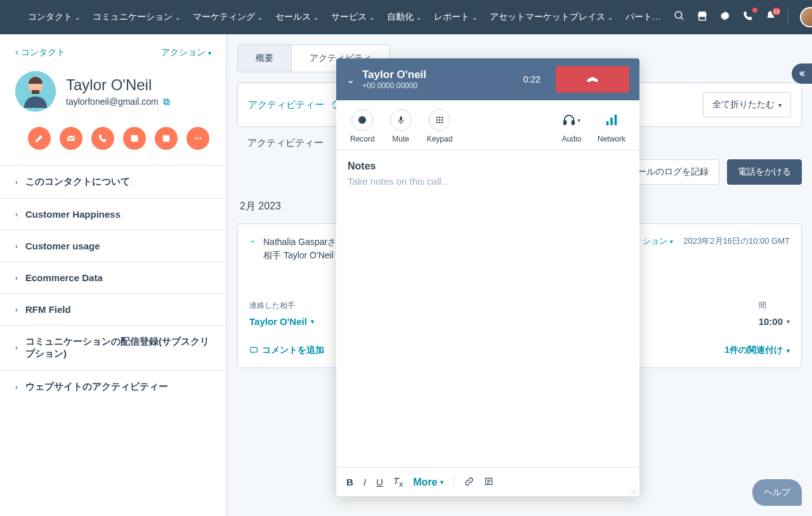 The image size is (812, 516). I want to click on minimize-icon: ⌄, so click(350, 80).